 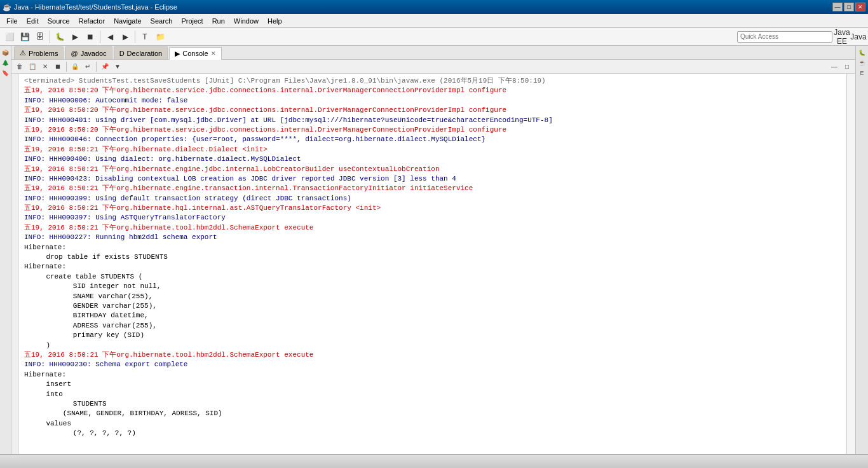 What do you see at coordinates (433, 306) in the screenshot?
I see `console-line: GENDER varchar(255),` at bounding box center [433, 306].